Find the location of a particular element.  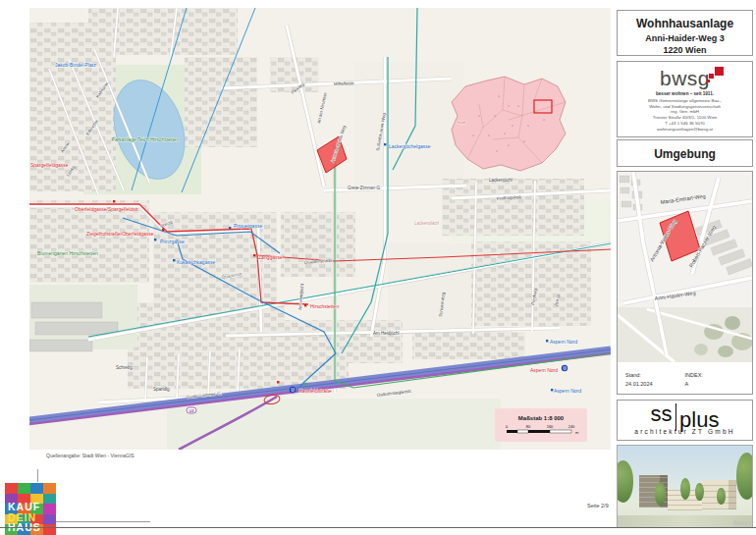

vienna-districts-inset: Stadl is located at coordinates (509, 124).